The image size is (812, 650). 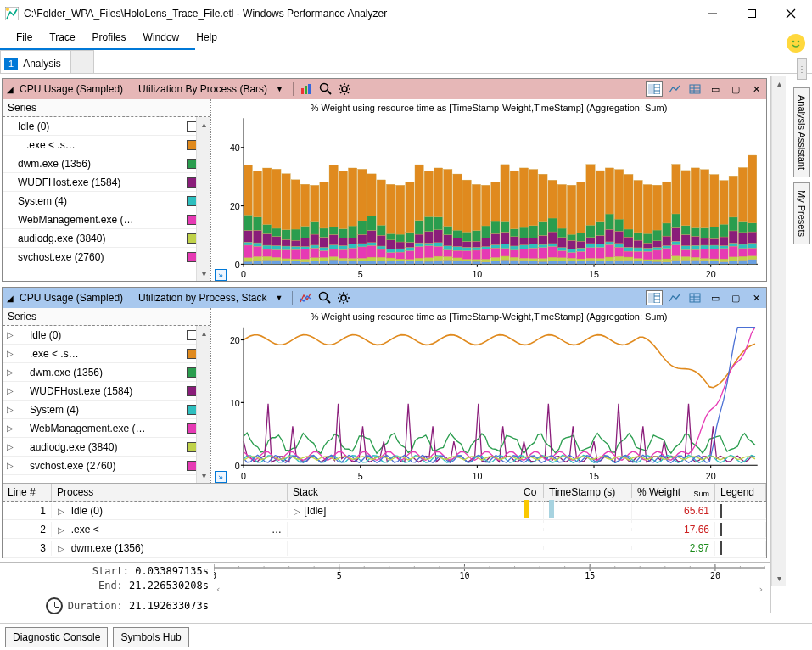 I want to click on timeline-axis: 05101520 ‹›, so click(x=490, y=589).